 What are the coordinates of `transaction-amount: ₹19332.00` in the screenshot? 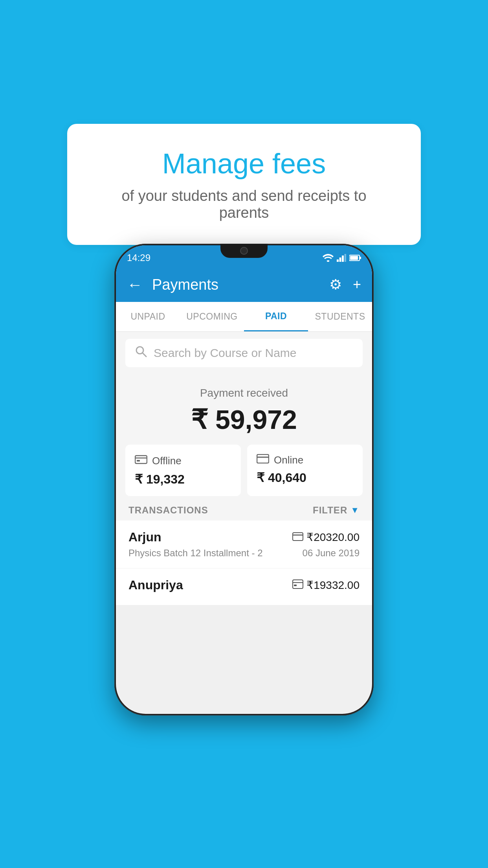 It's located at (326, 585).